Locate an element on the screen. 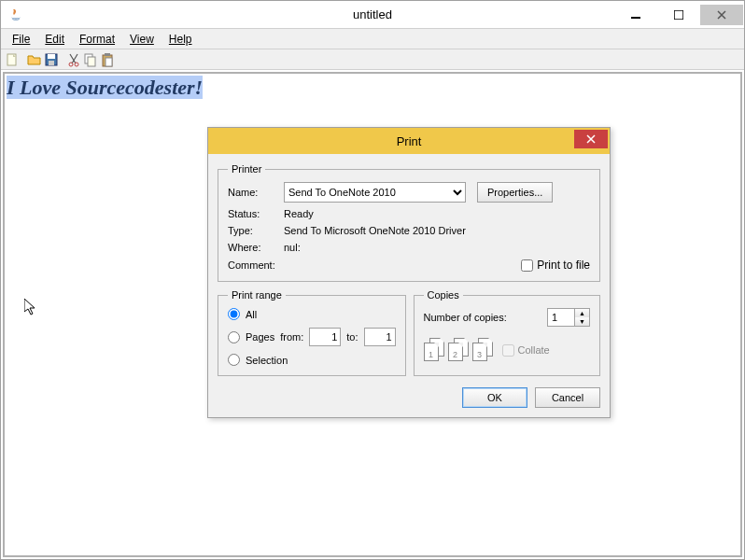  menu-file: File is located at coordinates (21, 39).